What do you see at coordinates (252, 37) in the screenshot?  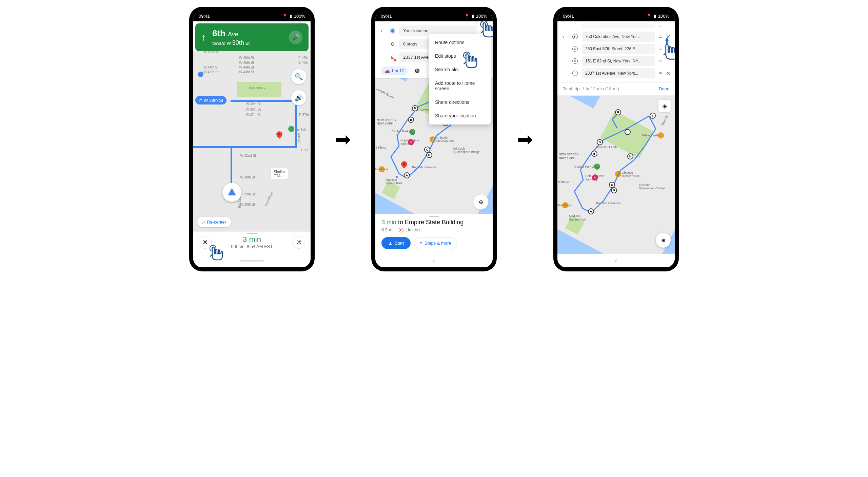 I see `navigation-card: ↑ 6th Ave toward W 30th St 🎤` at bounding box center [252, 37].